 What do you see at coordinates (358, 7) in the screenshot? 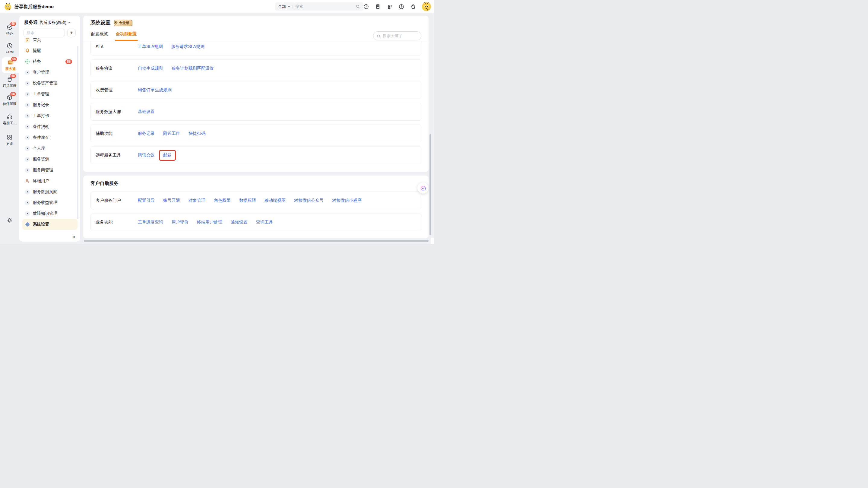
I see `search-icon` at bounding box center [358, 7].